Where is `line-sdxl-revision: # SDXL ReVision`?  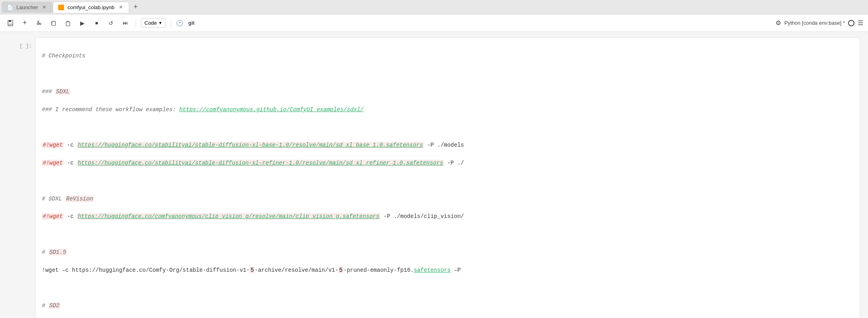 line-sdxl-revision: # SDXL ReVision is located at coordinates (448, 199).